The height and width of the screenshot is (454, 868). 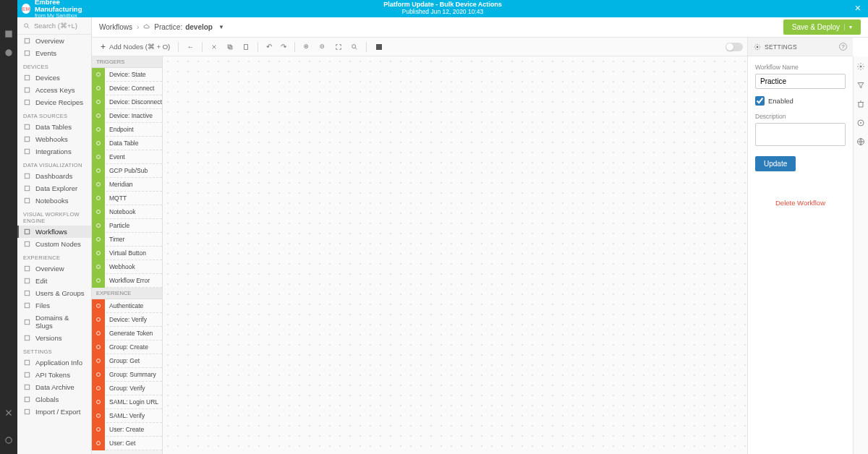 I want to click on gear-icon, so click(x=861, y=67).